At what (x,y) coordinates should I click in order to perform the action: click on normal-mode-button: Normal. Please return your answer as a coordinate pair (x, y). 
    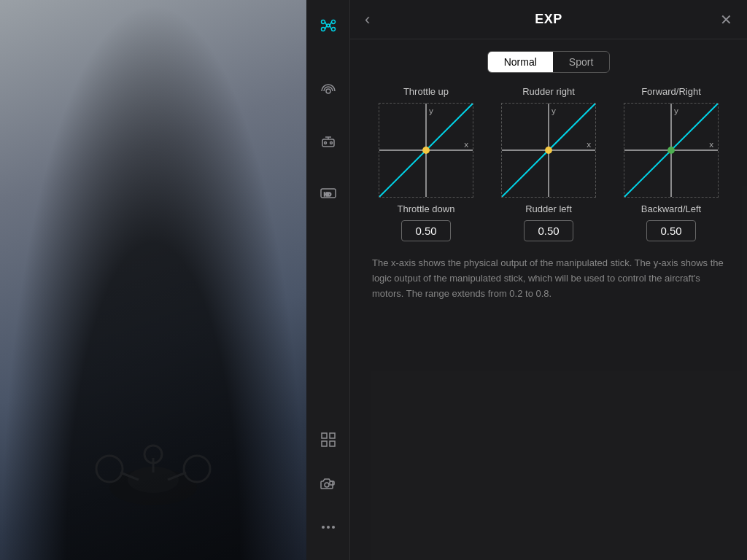
    Looking at the image, I should click on (521, 62).